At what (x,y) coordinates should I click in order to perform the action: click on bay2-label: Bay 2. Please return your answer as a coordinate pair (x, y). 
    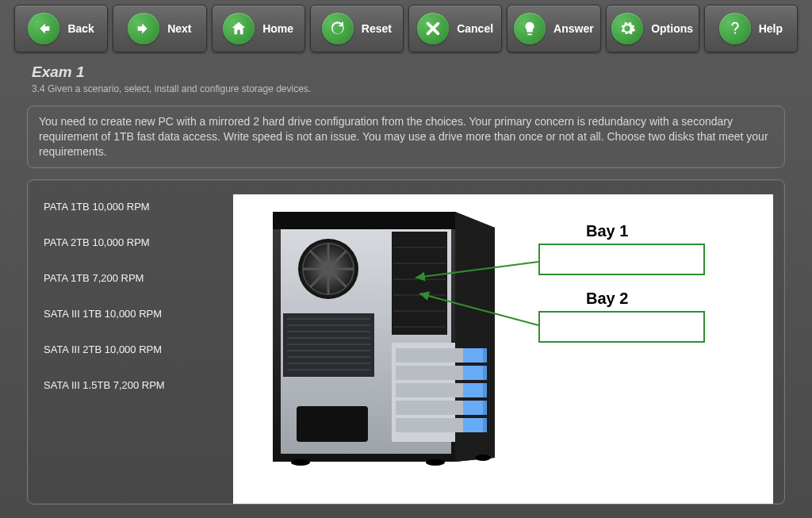
    Looking at the image, I should click on (607, 298).